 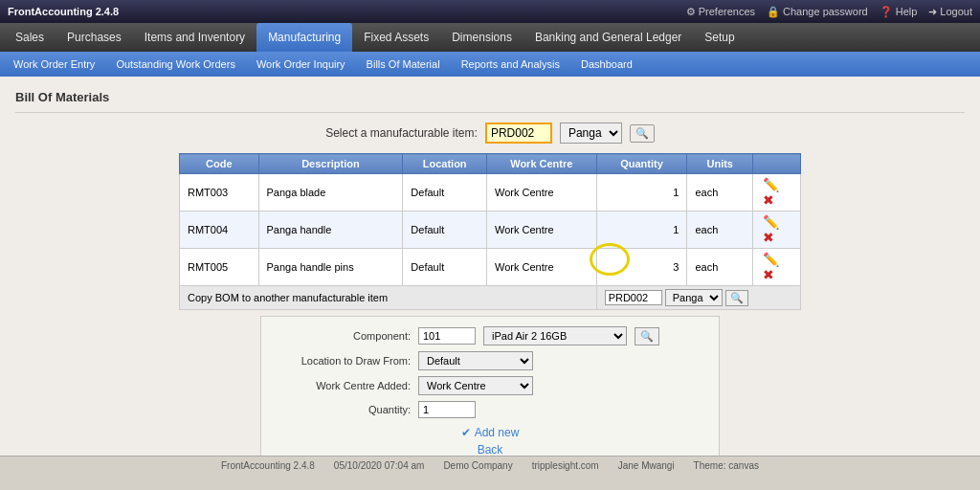 I want to click on copy-bom-row: Copy BOM to another manufacturable item …, so click(x=490, y=299).